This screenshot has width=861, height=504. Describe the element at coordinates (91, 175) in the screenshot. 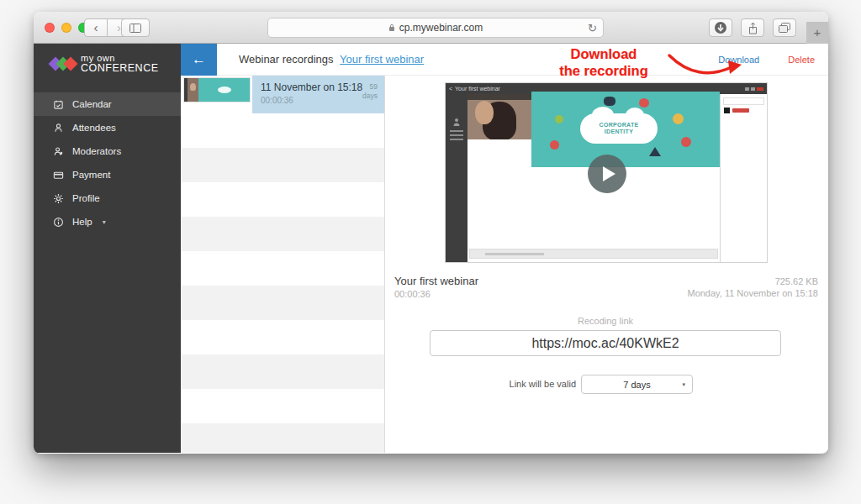

I see `sidebar-item-label: Payment` at that location.